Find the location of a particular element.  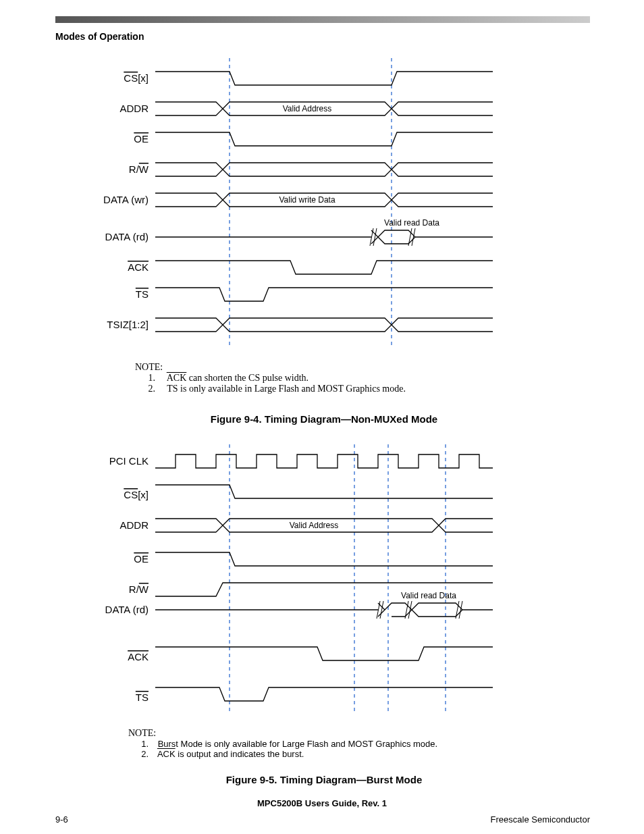

note-text: Burst Mode is only available for Large F… is located at coordinates (298, 744).